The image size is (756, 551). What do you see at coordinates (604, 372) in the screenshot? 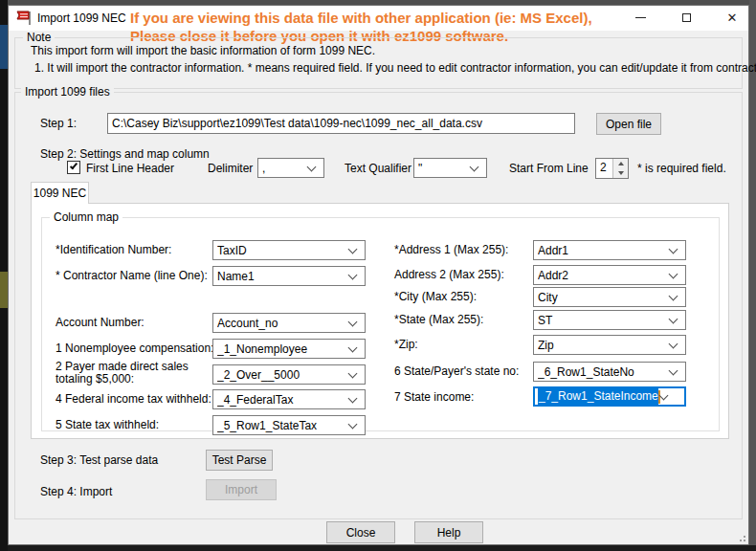
I see `combo-value: _6_Row1_StateNo` at bounding box center [604, 372].